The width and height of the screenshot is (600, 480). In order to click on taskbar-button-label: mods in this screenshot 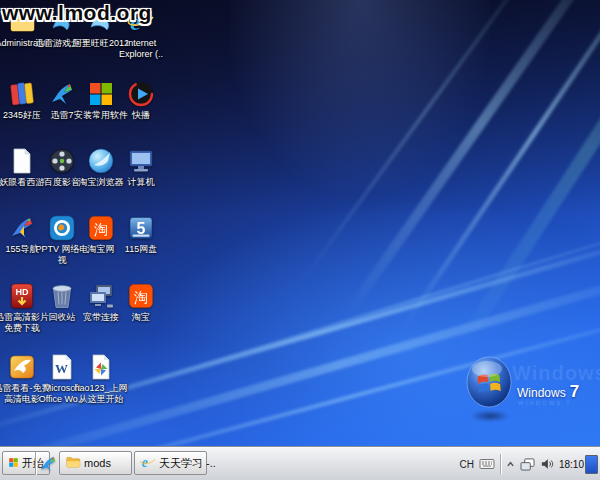, I will do `click(98, 463)`.